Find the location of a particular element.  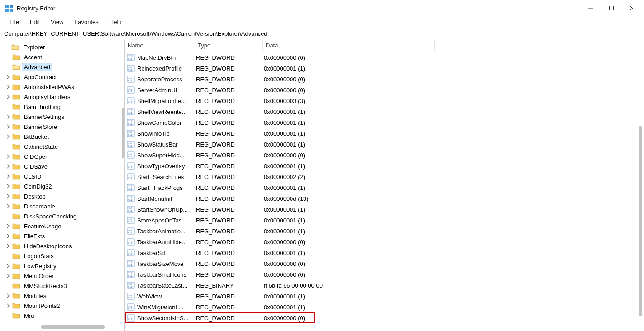

list-row: 110011StoreAppsOnTas...REG_DWORD0x000000… is located at coordinates (384, 220).